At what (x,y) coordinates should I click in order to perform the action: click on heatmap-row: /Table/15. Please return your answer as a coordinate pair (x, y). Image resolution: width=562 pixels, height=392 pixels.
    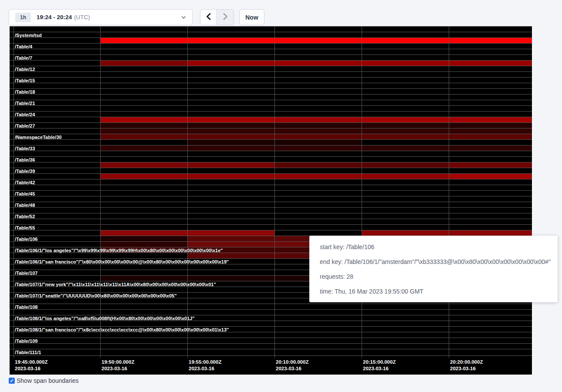
    Looking at the image, I should click on (271, 80).